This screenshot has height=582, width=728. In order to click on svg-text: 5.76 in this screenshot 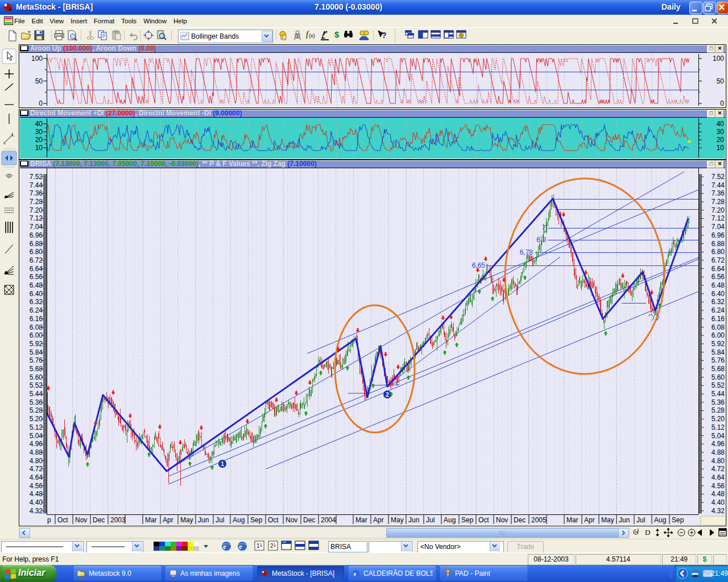, I will do `click(718, 360)`.